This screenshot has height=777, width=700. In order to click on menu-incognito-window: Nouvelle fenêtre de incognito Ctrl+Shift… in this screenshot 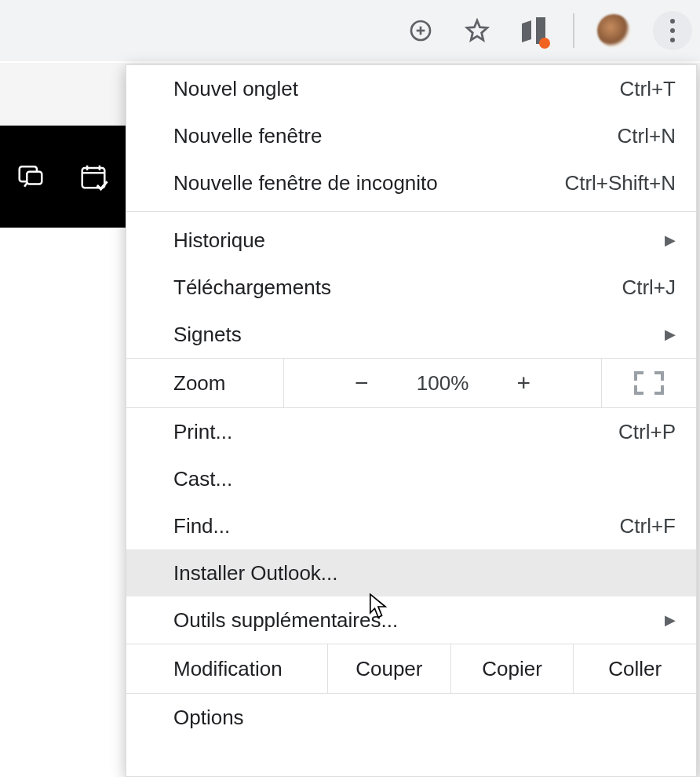, I will do `click(411, 183)`.